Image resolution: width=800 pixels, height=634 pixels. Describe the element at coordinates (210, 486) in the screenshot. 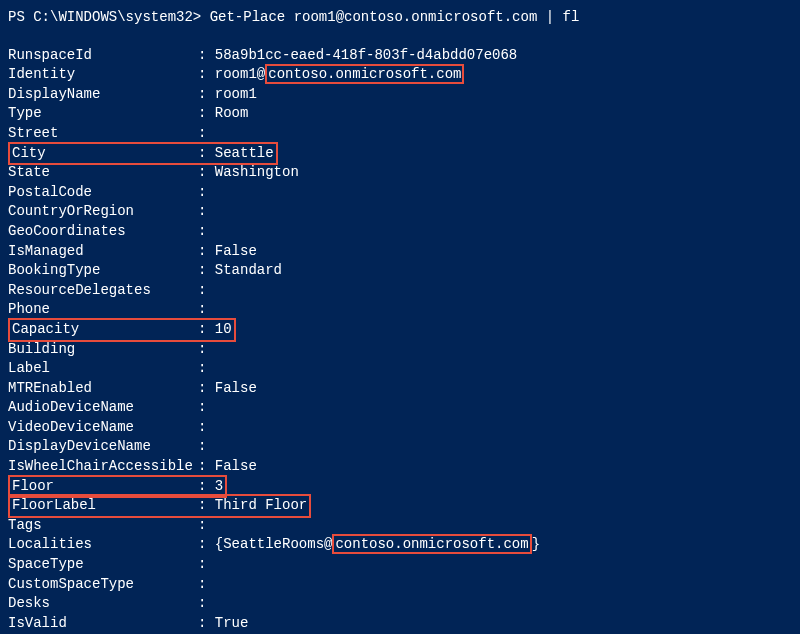

I see `property-value: : 3` at that location.